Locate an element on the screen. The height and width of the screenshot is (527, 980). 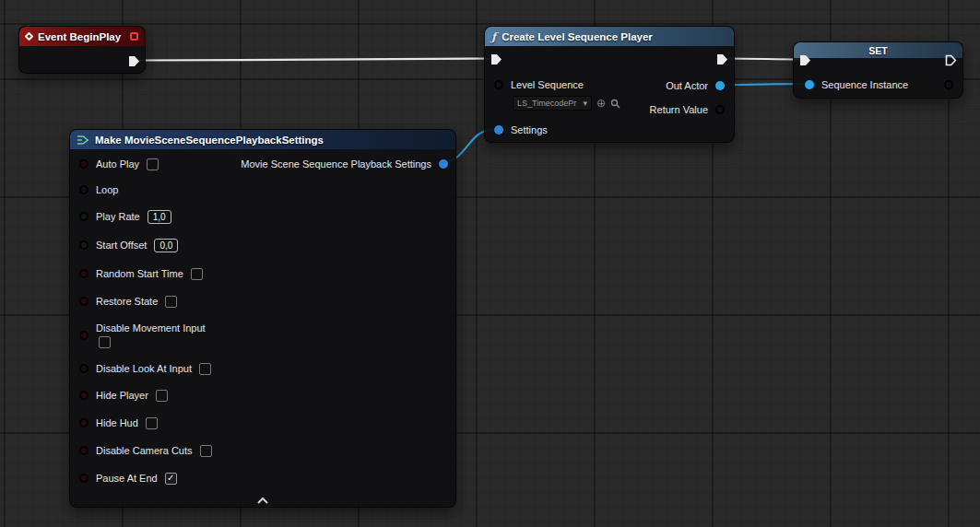
node-event-beginplay: Event BeginPlay is located at coordinates (82, 50).